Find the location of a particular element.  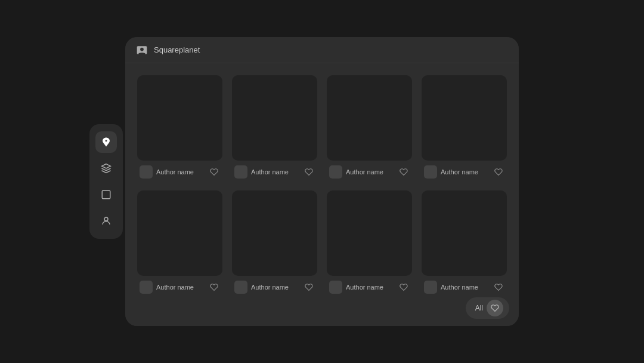

card-author-2: Author name is located at coordinates (275, 172).